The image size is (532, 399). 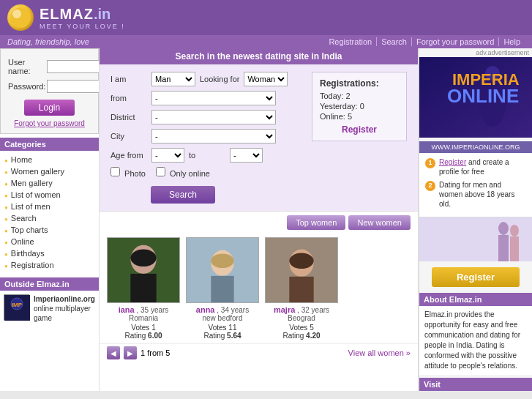 What do you see at coordinates (246, 155) in the screenshot?
I see `age-to-select: -` at bounding box center [246, 155].